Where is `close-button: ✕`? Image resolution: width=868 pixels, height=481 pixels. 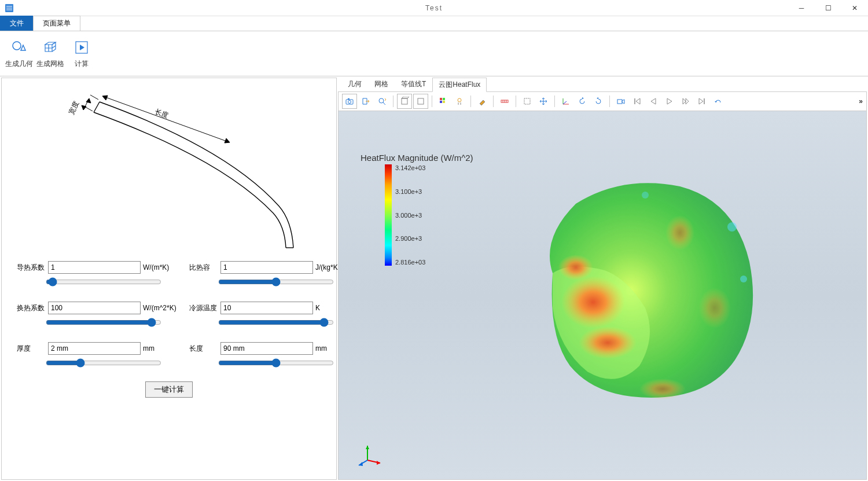 close-button: ✕ is located at coordinates (855, 8).